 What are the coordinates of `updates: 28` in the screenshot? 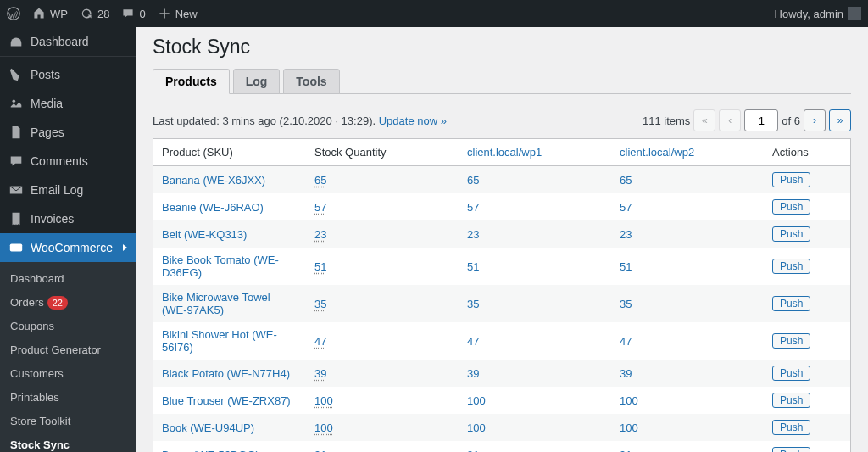 It's located at (95, 14).